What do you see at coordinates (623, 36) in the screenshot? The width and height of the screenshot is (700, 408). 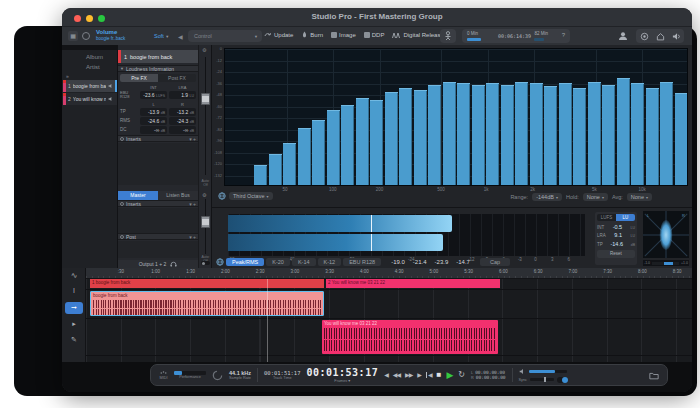 I see `user-icon` at bounding box center [623, 36].